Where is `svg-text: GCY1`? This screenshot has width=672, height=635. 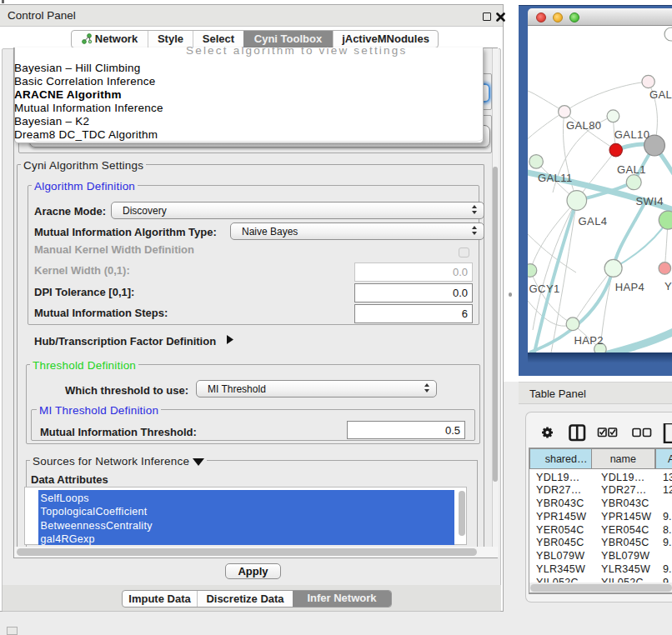 svg-text: GCY1 is located at coordinates (545, 288).